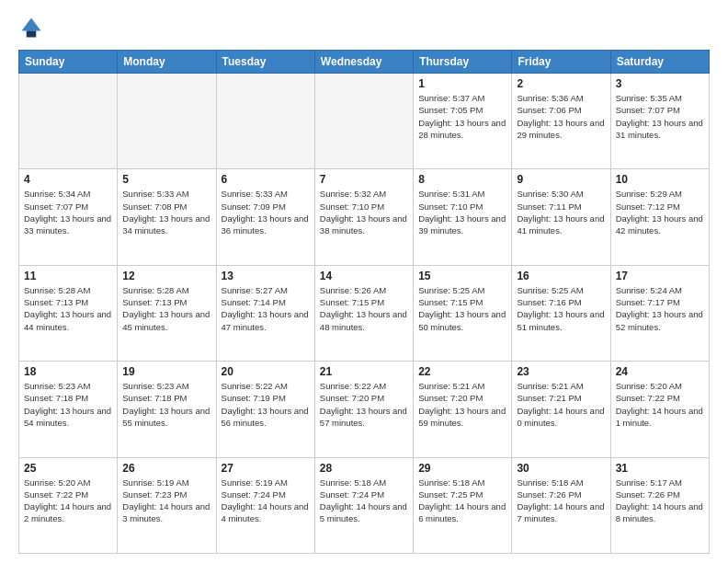  I want to click on calendar-cell: 1Sunrise: 5:37 AMSunset: 7:05 PMDaylight…, so click(463, 121).